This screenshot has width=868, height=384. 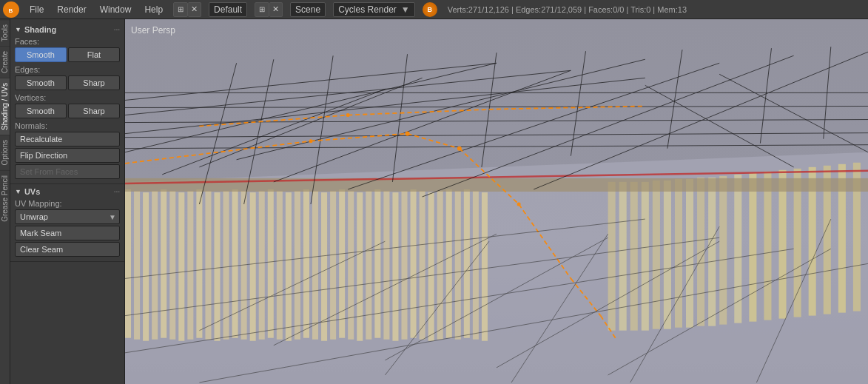 What do you see at coordinates (11, 10) in the screenshot?
I see `svg-text: B` at bounding box center [11, 10].